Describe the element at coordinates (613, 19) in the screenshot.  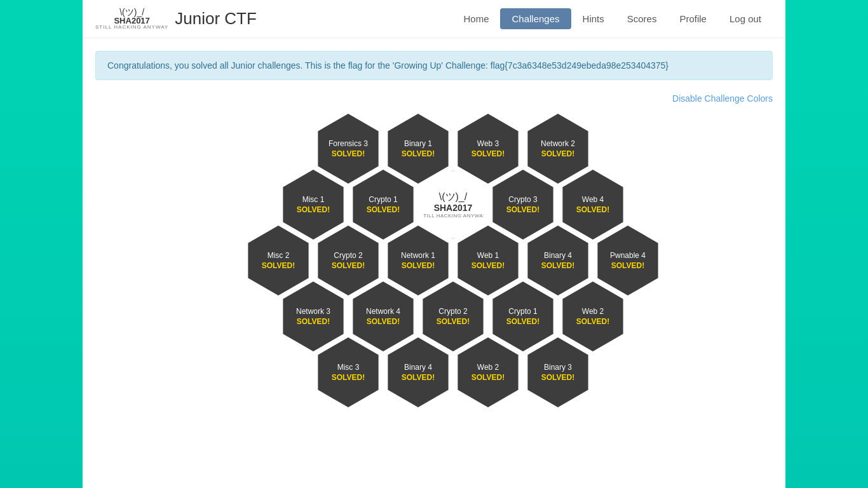
I see `nav-links: Home Challenges Hints Scores Profile Log…` at that location.